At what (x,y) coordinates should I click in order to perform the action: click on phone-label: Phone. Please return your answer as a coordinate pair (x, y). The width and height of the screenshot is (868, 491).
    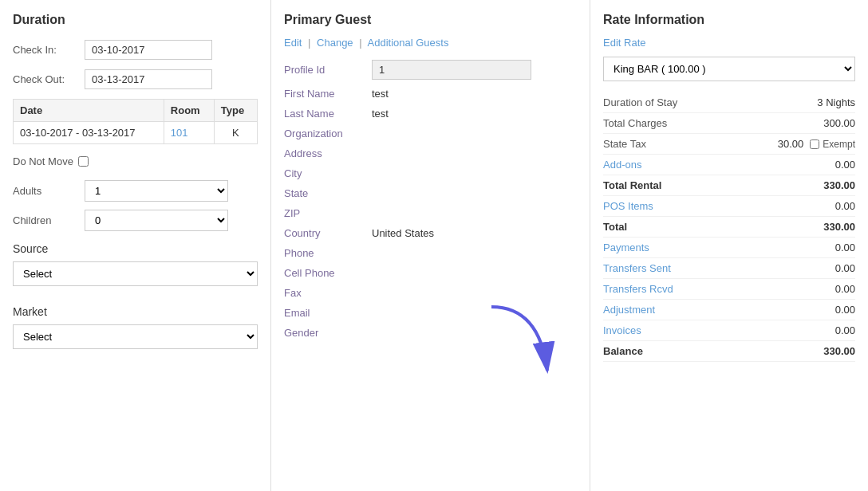
    Looking at the image, I should click on (328, 253).